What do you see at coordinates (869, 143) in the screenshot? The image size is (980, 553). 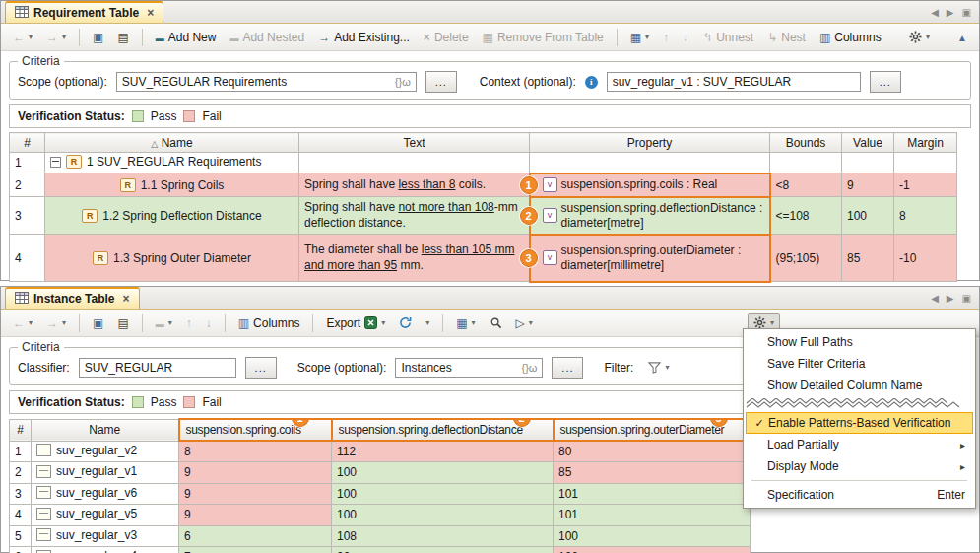 I see `column-header-value: Value` at bounding box center [869, 143].